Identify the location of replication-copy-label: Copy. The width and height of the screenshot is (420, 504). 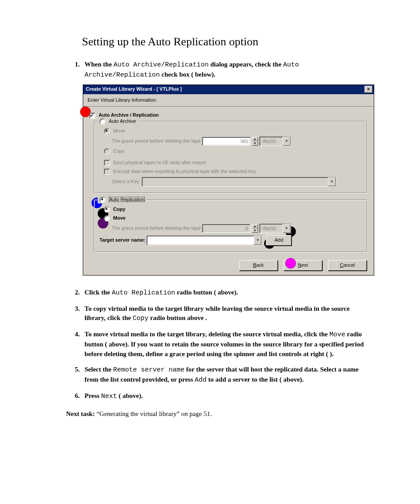
(119, 209).